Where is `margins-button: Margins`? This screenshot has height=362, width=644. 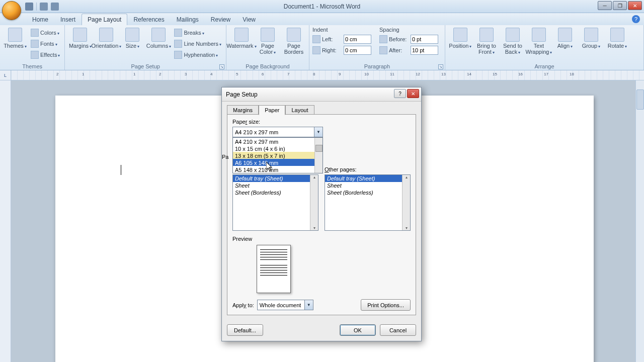 margins-button: Margins is located at coordinates (80, 38).